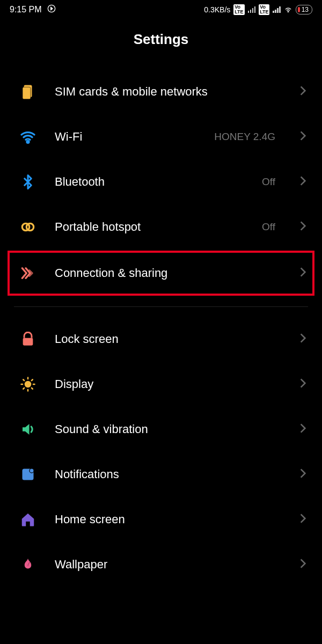 Image resolution: width=322 pixels, height=644 pixels. What do you see at coordinates (239, 10) in the screenshot?
I see `volte-icon-1: VoLTE` at bounding box center [239, 10].